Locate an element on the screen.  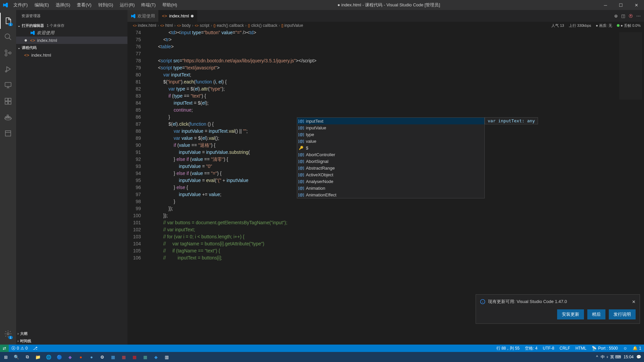
live-server-indicator: 📡 Port : 5500 is located at coordinates (605, 348).